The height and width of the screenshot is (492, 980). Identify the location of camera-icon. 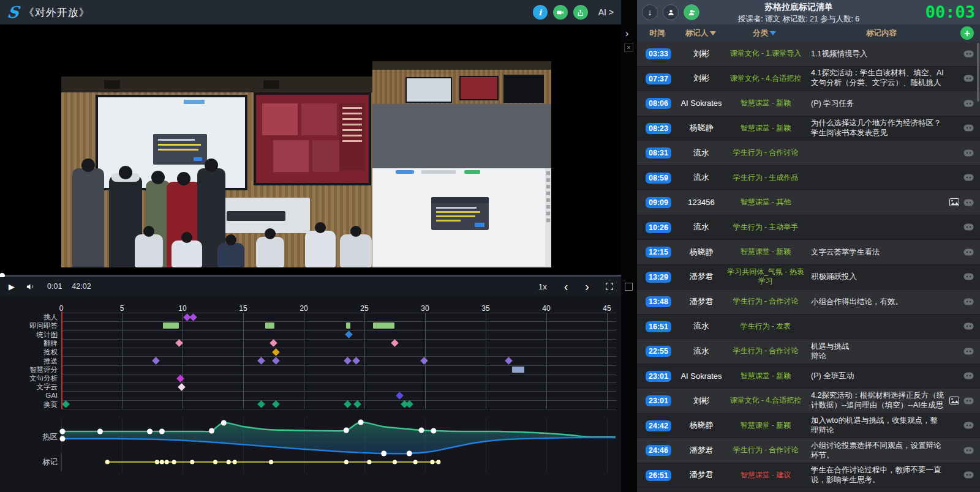
(560, 12).